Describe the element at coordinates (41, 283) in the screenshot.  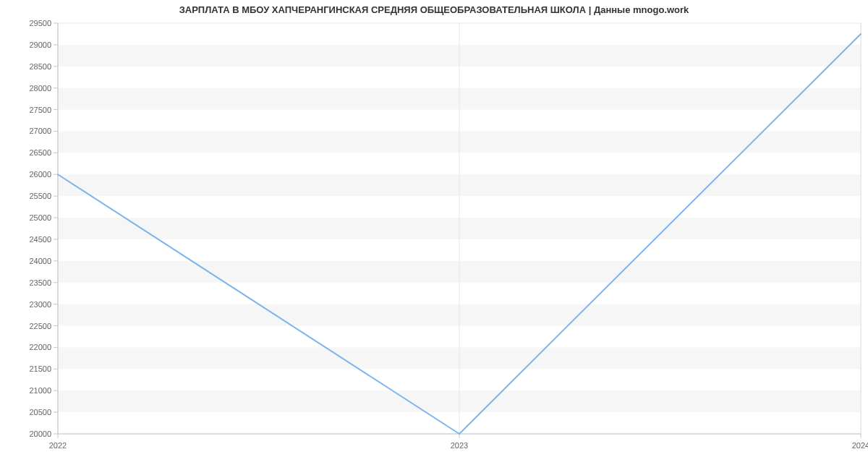
I see `svg-text: 23500` at that location.